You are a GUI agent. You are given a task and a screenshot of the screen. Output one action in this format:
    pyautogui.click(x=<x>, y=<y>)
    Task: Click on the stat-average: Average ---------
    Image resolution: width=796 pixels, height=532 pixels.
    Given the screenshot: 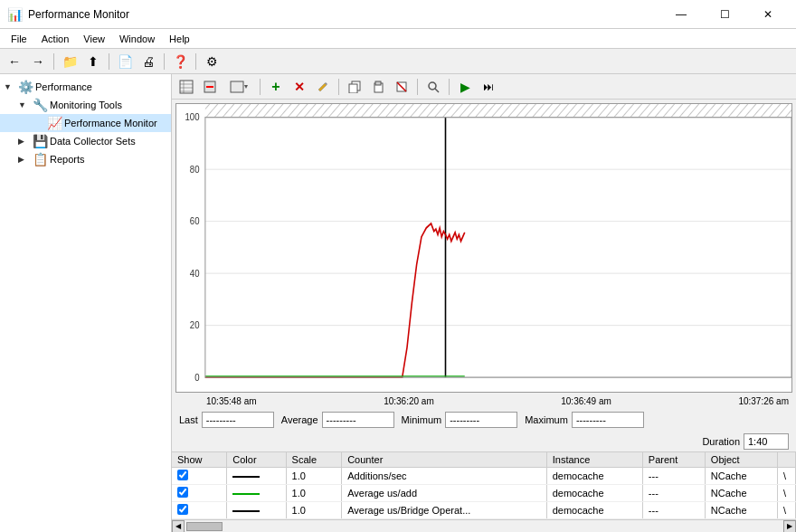 What is the action you would take?
    pyautogui.click(x=338, y=420)
    